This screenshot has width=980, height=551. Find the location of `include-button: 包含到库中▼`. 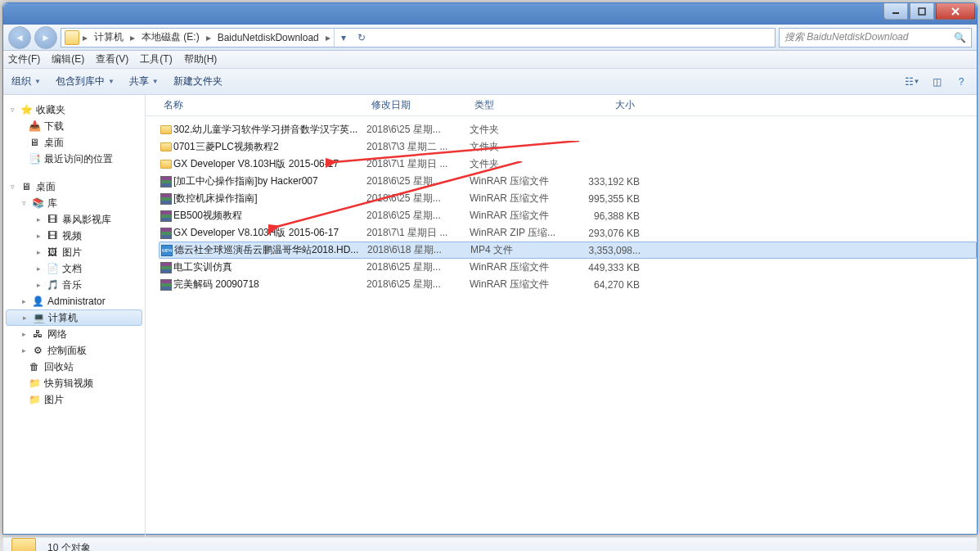

include-button: 包含到库中▼ is located at coordinates (85, 82).